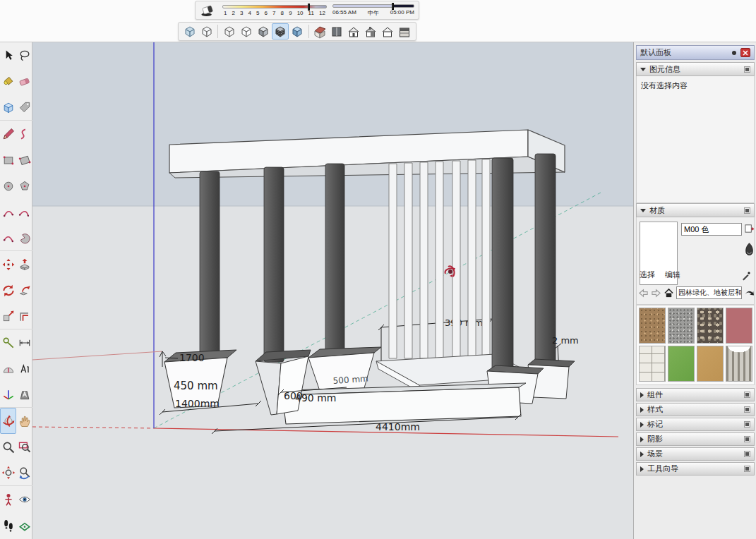 The image size is (756, 539). Describe the element at coordinates (24, 473) in the screenshot. I see `tool-previous-view` at that location.